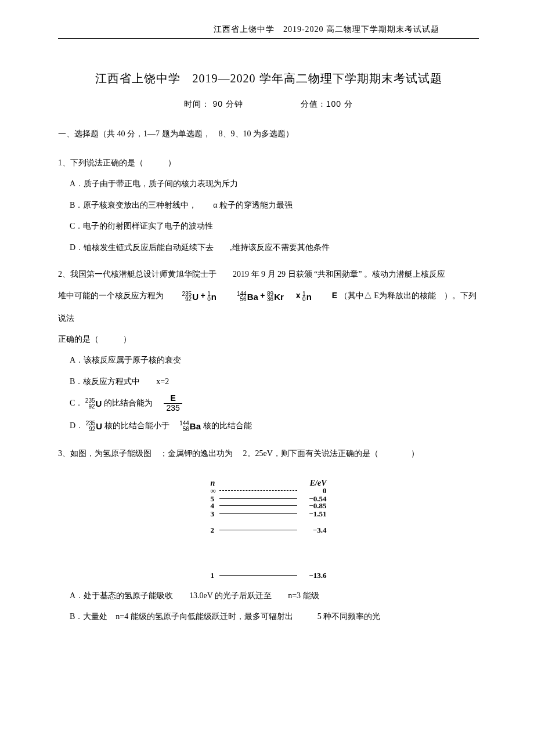 This screenshot has width=534, height=756. What do you see at coordinates (279, 297) in the screenshot?
I see `kr-sym: Kr` at bounding box center [279, 297].